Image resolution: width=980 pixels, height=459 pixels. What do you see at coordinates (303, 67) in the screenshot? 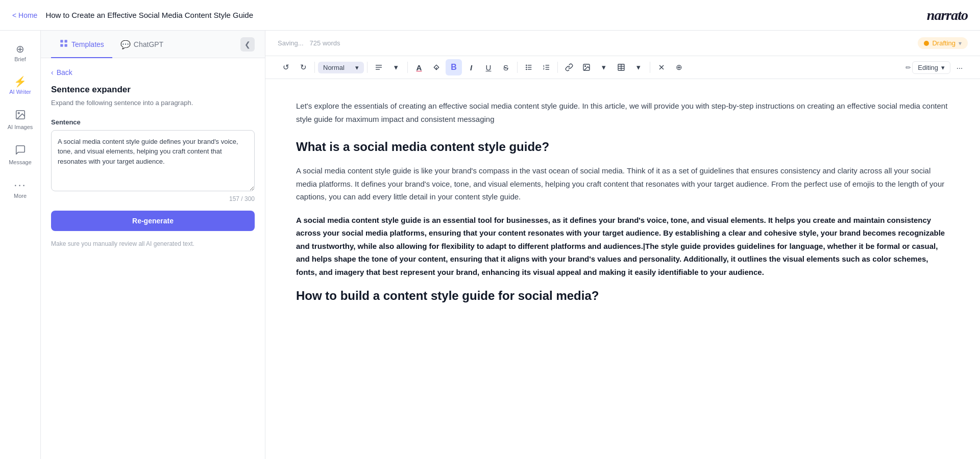
I see `redo-button: ↻` at bounding box center [303, 67].